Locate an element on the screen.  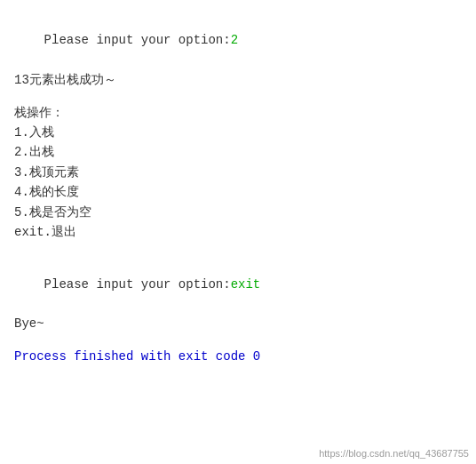
prompt-text-1: Please input your option: is located at coordinates (138, 40).